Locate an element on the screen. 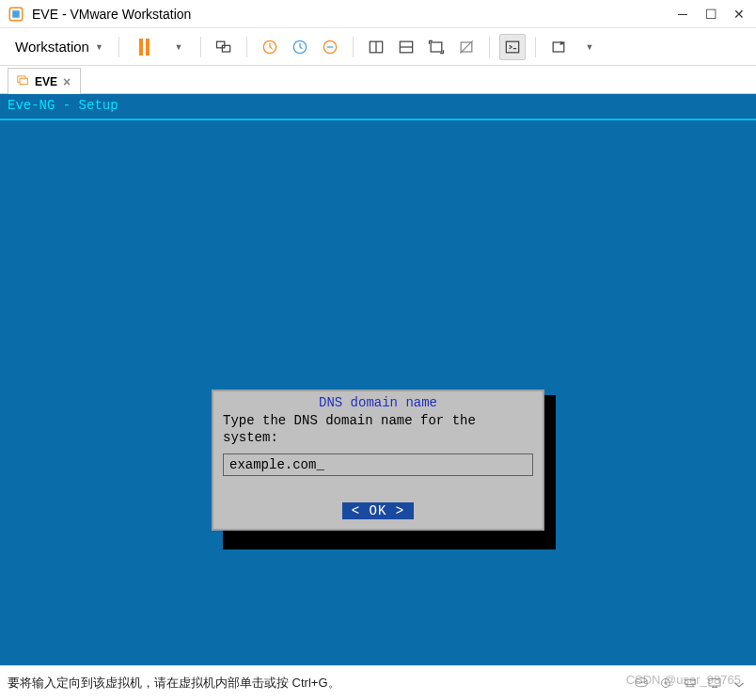  fullscreen-icon is located at coordinates (436, 47).